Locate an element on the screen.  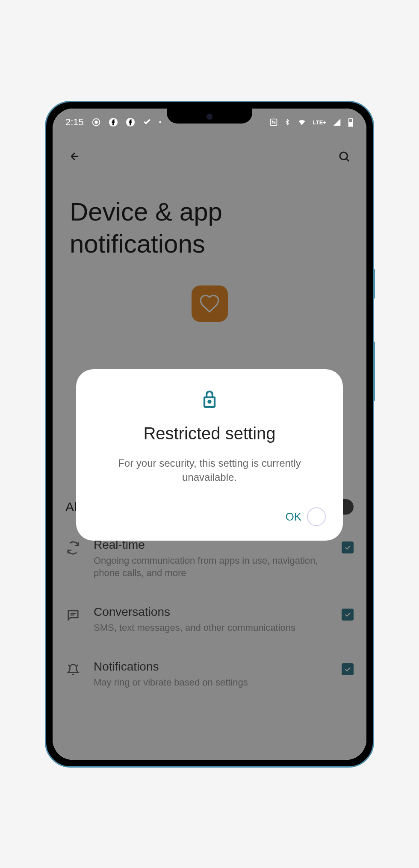
volume-button is located at coordinates (374, 284).